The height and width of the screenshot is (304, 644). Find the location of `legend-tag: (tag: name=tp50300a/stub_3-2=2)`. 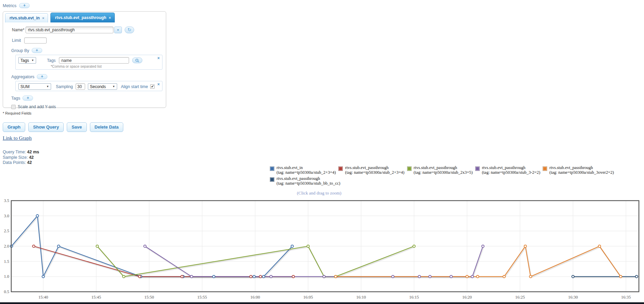

legend-tag: (tag: name=tp50300a/stub_3-2=2) is located at coordinates (511, 172).